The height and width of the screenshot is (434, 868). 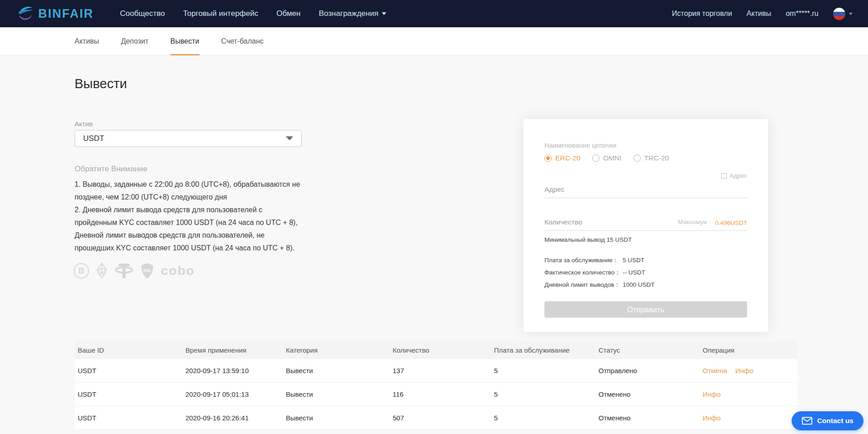 What do you see at coordinates (763, 14) in the screenshot?
I see `navbar-right: История торговли Активы om*****.ru` at bounding box center [763, 14].